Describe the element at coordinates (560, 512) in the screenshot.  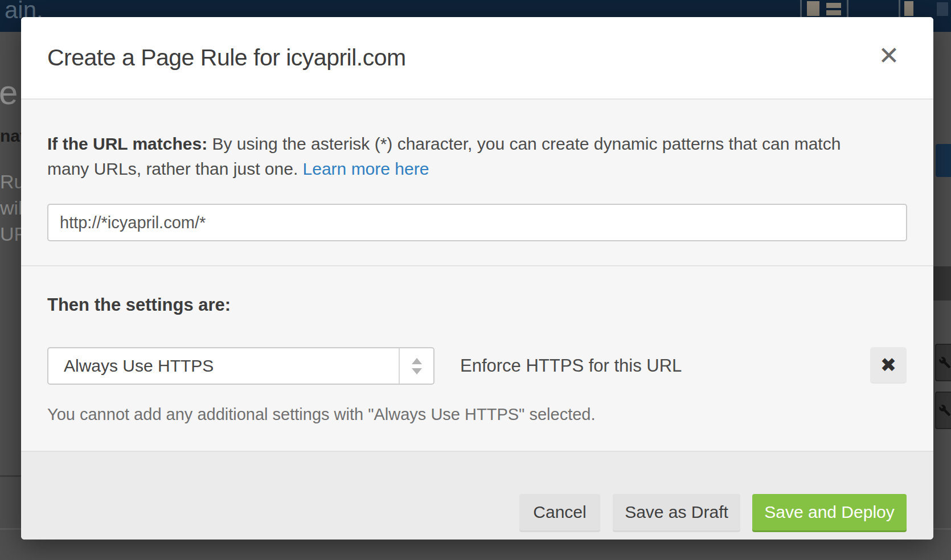
I see `cancel-button: Cancel` at that location.